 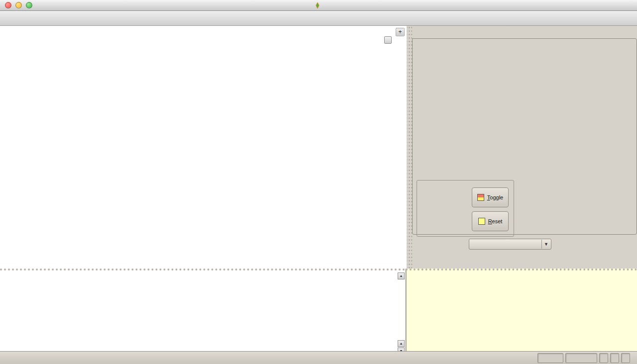 What do you see at coordinates (481, 197) in the screenshot?
I see `toggle-swatch` at bounding box center [481, 197].